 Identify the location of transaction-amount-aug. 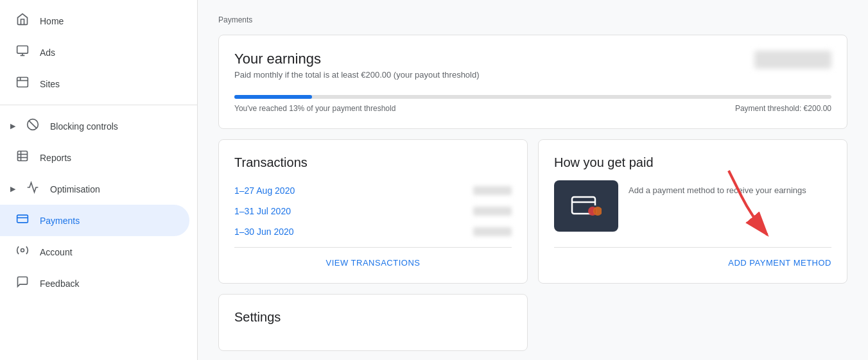
(492, 191).